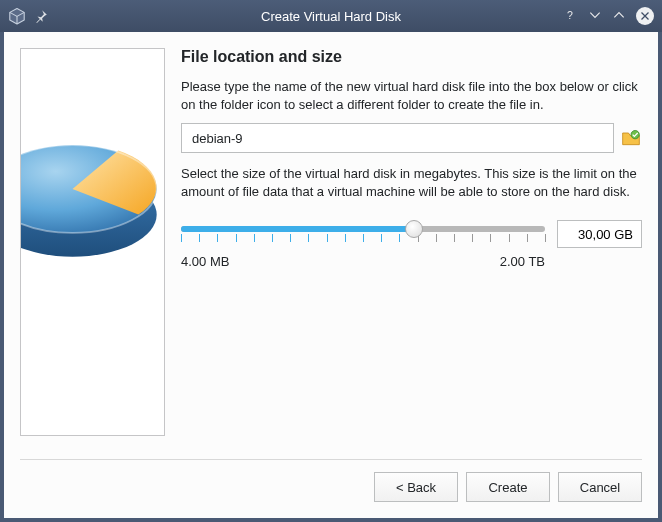  Describe the element at coordinates (412, 96) in the screenshot. I see `file-description: Please type the name of the new virtual …` at that location.